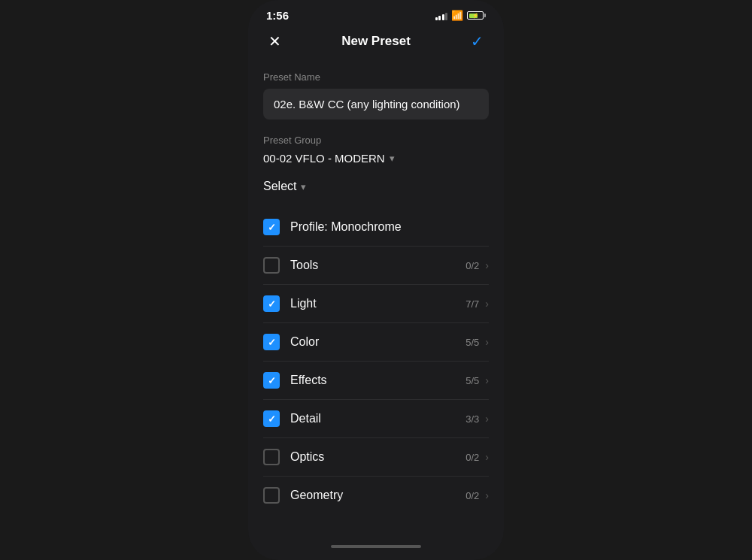 The image size is (752, 560). I want to click on item-count-light: 7/7, so click(472, 304).